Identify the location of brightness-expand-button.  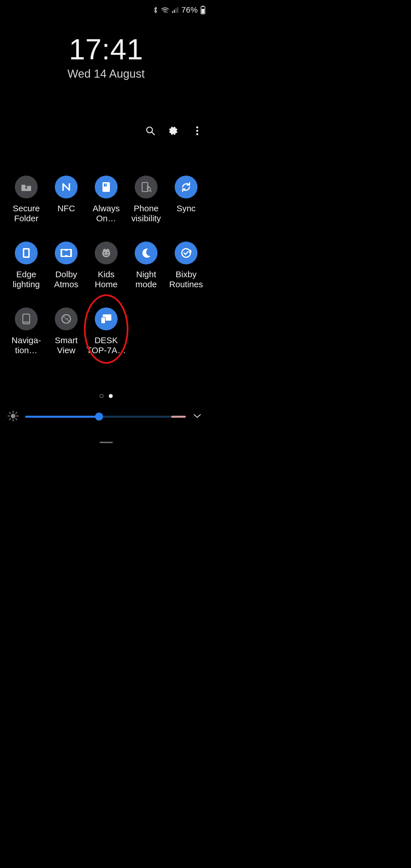
(197, 416).